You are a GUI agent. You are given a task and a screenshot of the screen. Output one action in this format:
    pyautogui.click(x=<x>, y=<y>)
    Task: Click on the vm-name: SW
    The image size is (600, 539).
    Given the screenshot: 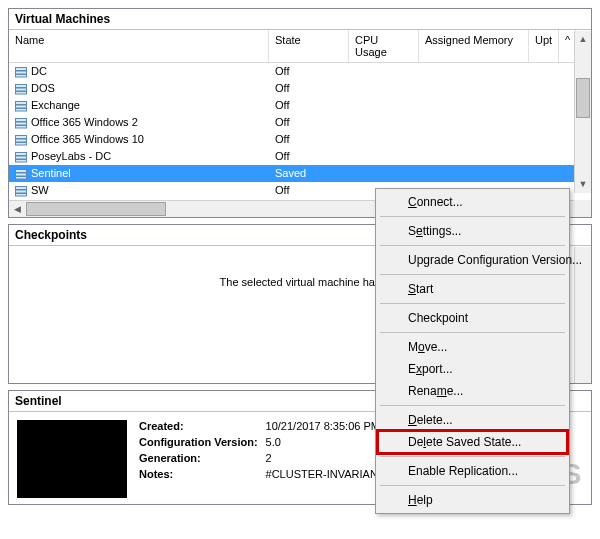 What is the action you would take?
    pyautogui.click(x=40, y=190)
    